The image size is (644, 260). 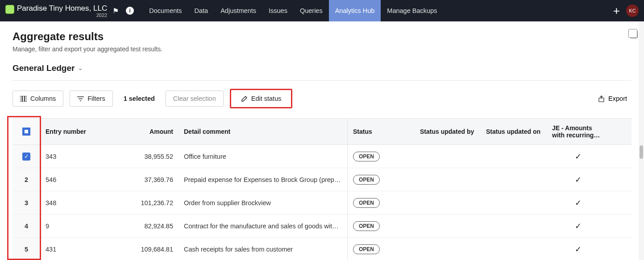 I want to click on brand: Paradise Tiny Homes, LLC 2022, so click(x=56, y=11).